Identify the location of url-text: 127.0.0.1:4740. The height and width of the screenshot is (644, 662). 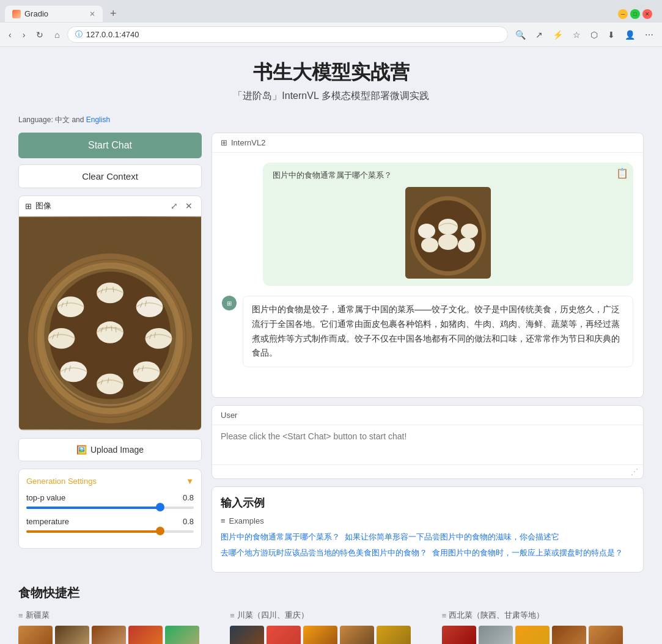
(112, 34).